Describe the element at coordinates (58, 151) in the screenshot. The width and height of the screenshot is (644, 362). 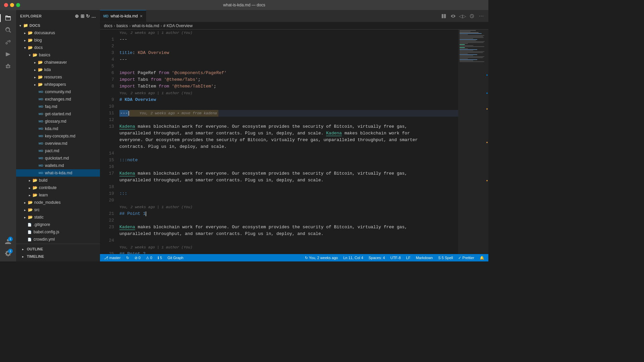
I see `sidebar-item-pact-md: MD pact.md` at that location.